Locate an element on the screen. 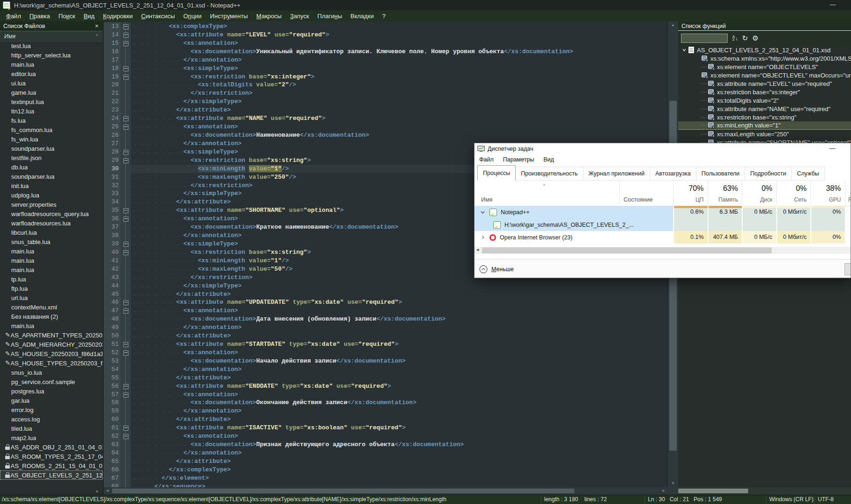 The height and width of the screenshot is (504, 851). column-header-name: Имя is located at coordinates (487, 200).